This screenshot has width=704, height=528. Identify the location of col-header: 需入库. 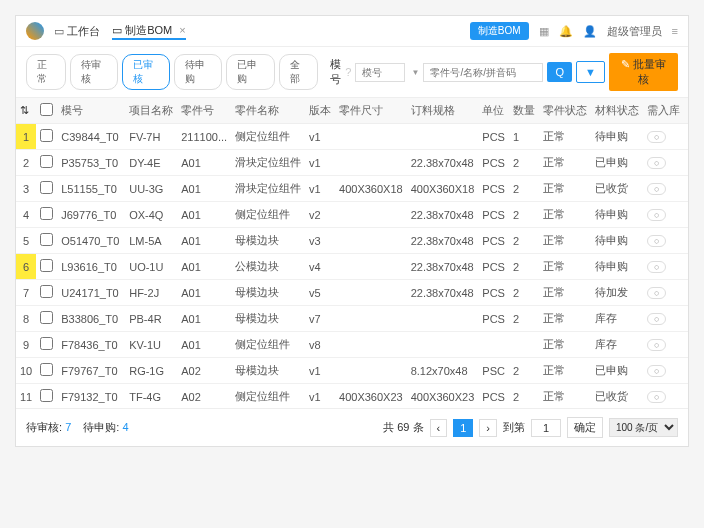
(664, 111).